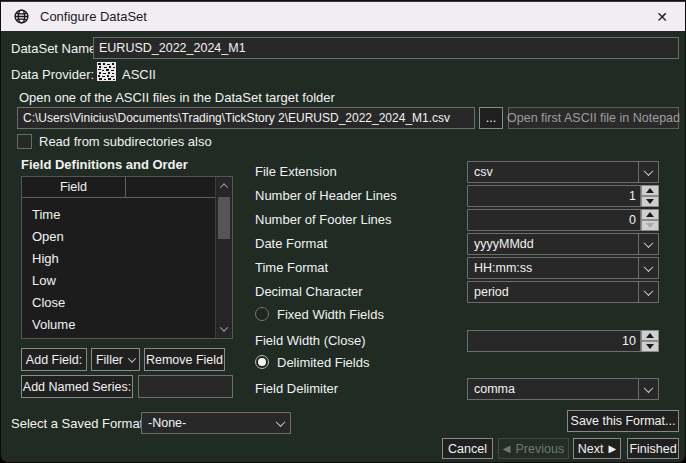 The width and height of the screenshot is (686, 463). Describe the element at coordinates (296, 172) in the screenshot. I see `file-extension-label: File Extension` at that location.